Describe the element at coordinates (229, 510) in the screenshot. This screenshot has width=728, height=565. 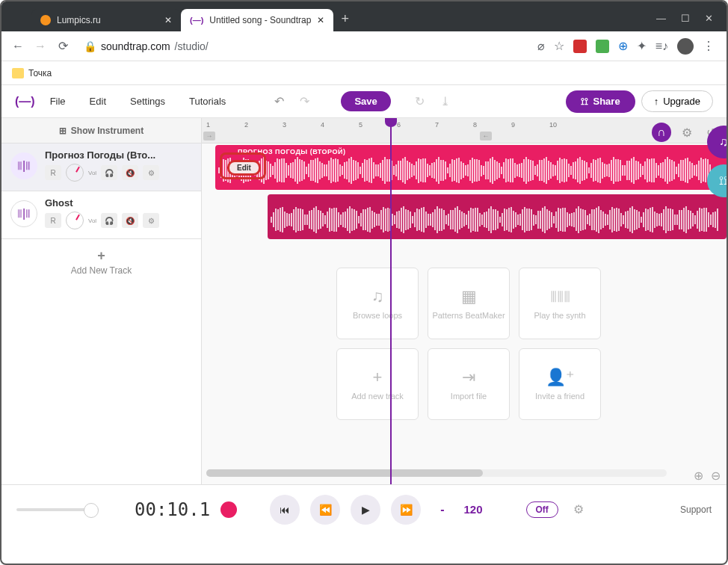
I see `record-button` at that location.